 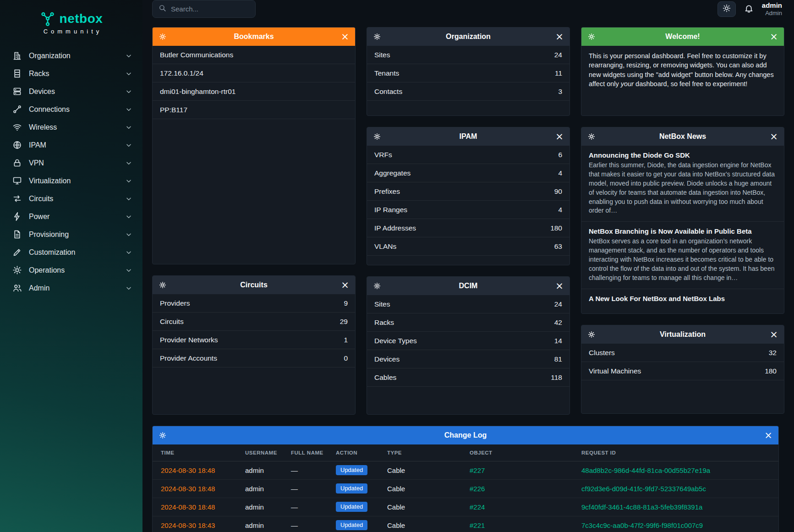 I want to click on changelog-request-link: 9cf40fdf-3461-4c88-81a3-5feb39f8391a, so click(x=642, y=507).